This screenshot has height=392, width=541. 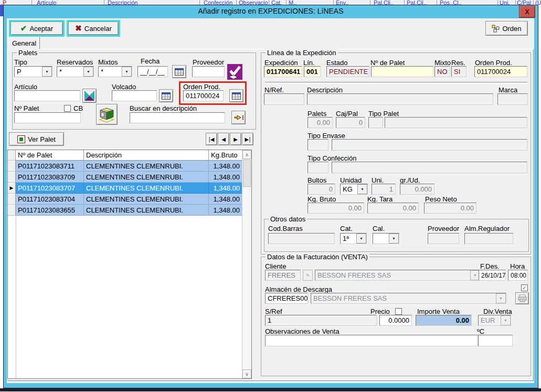 What do you see at coordinates (37, 28) in the screenshot?
I see `accept-button: ✔ Aceptar` at bounding box center [37, 28].